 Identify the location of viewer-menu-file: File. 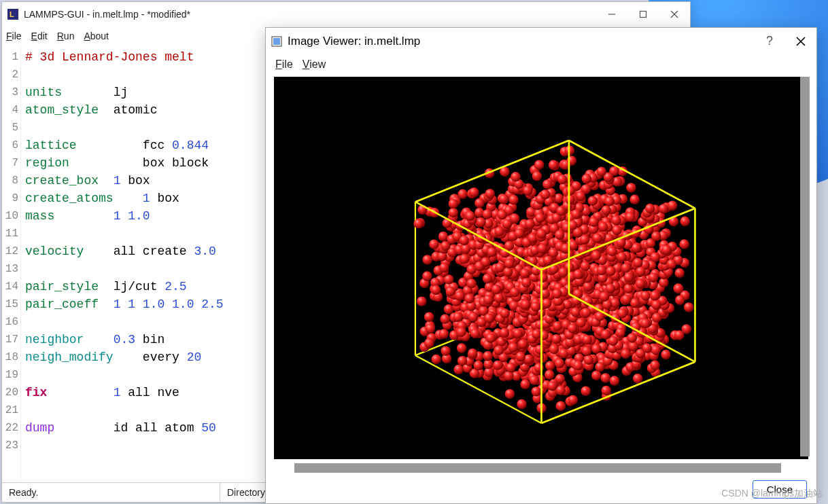
(284, 65).